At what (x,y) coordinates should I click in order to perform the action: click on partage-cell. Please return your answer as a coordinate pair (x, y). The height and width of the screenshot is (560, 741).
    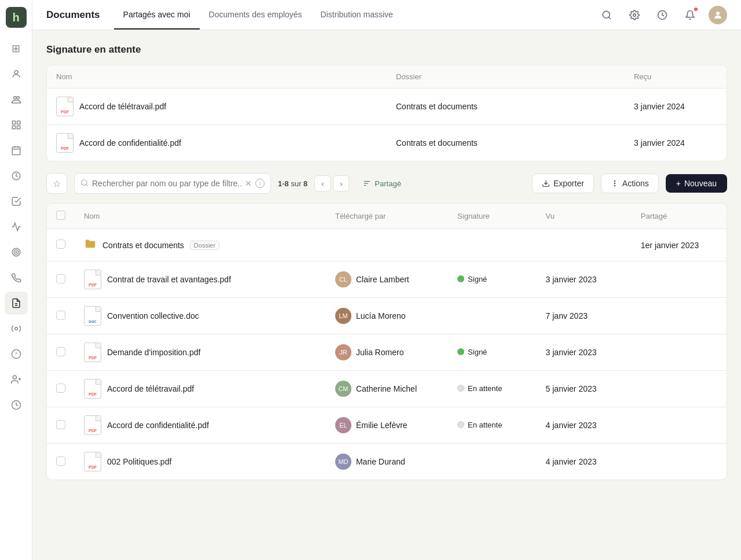
    Looking at the image, I should click on (679, 389).